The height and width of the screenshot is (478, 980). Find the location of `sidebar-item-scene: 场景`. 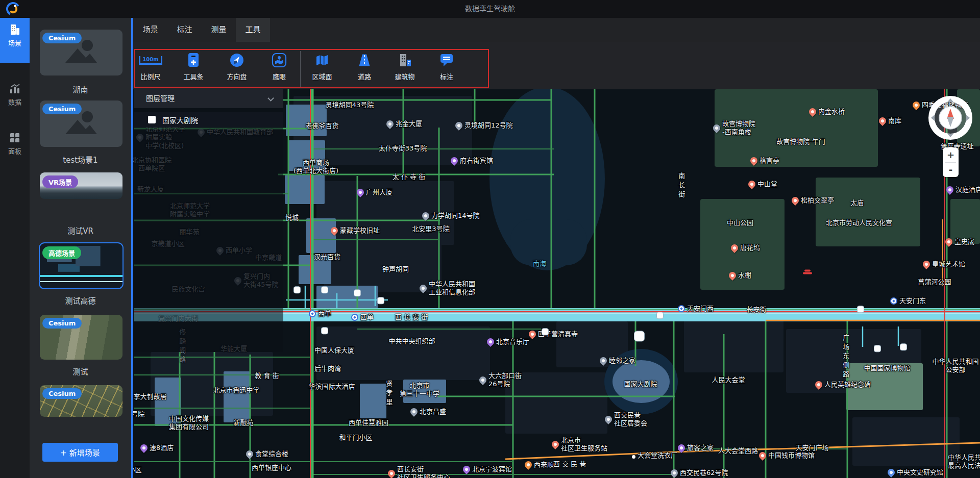

sidebar-item-scene: 场景 is located at coordinates (15, 40).